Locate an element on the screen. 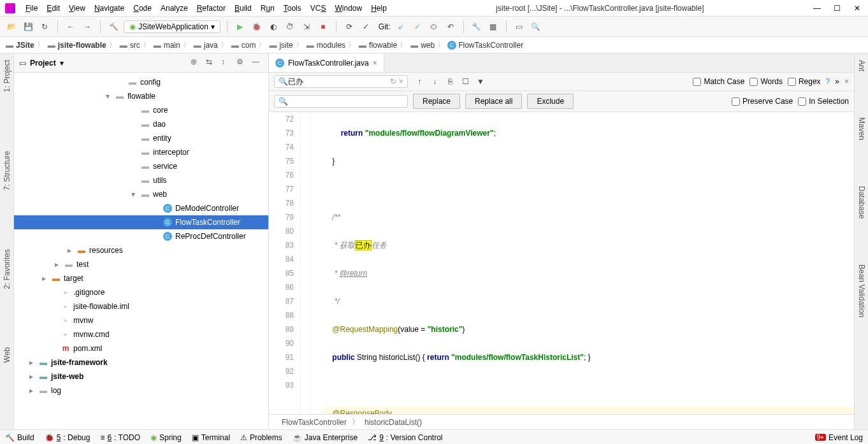 The image size is (868, 444). minimize-icon: — is located at coordinates (818, 8).